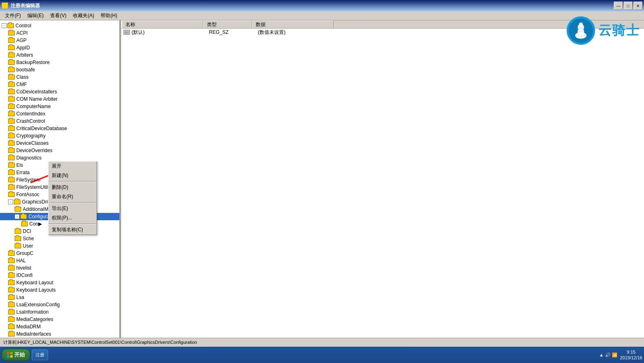 The width and height of the screenshot is (644, 363). What do you see at coordinates (59, 48) in the screenshot?
I see `list-item: AppID` at bounding box center [59, 48].